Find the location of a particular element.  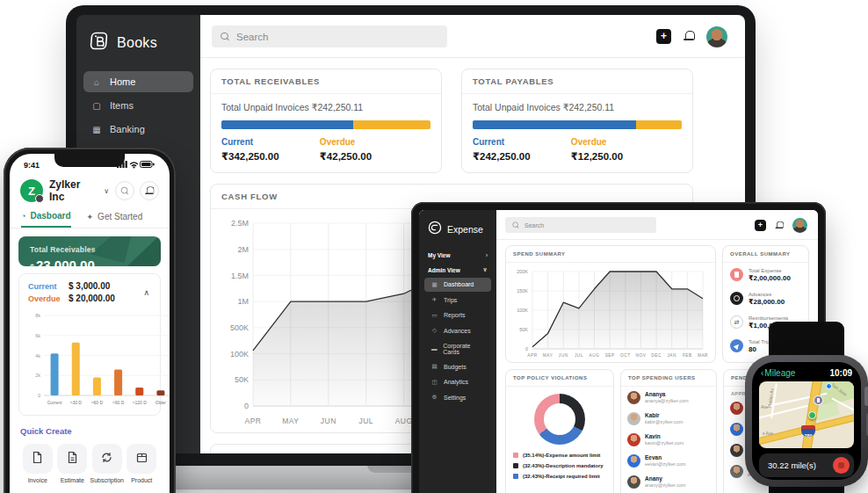

org-logo: Z is located at coordinates (32, 191).